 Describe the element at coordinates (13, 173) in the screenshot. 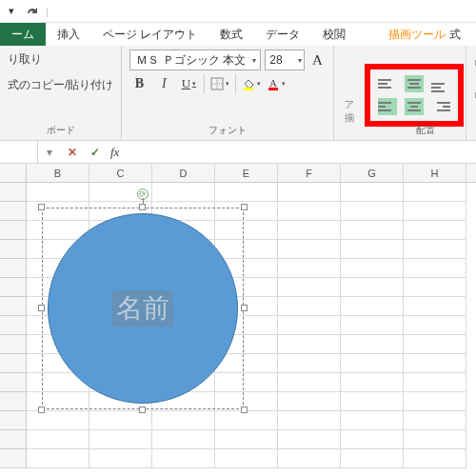

I see `select-all-corner` at that location.